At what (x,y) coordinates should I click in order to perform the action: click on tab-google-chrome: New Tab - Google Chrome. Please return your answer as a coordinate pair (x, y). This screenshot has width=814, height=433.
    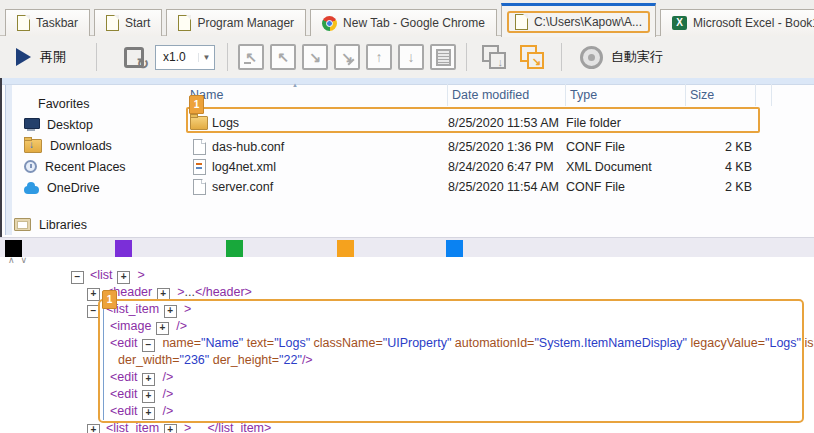
    Looking at the image, I should click on (404, 22).